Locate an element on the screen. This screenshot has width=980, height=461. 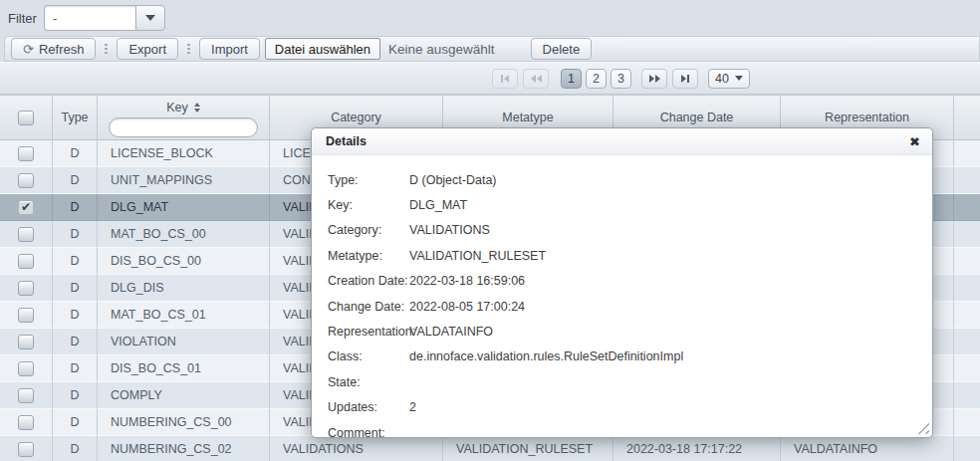
cell-key: DIS_BO_CS_00 is located at coordinates (183, 261).